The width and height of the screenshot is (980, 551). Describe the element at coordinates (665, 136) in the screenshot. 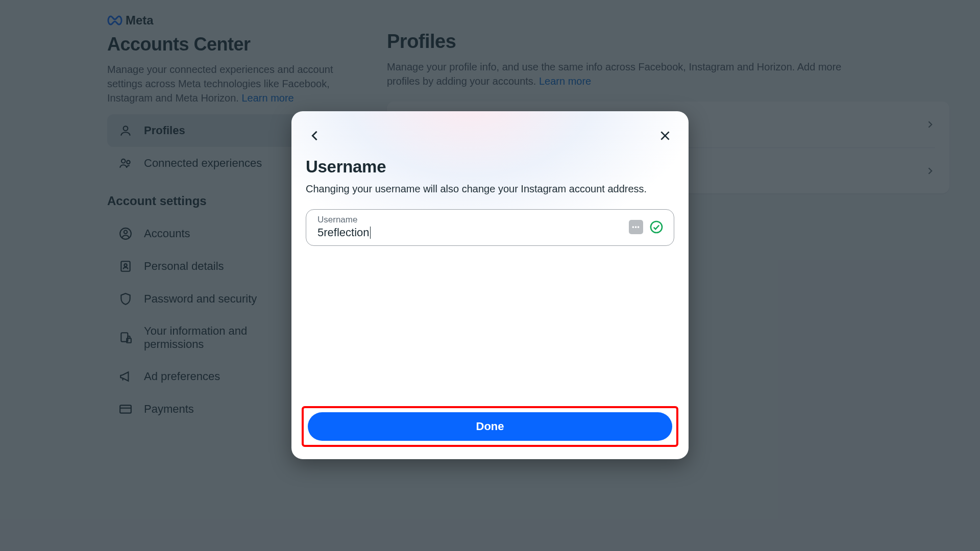

I see `close-button` at that location.